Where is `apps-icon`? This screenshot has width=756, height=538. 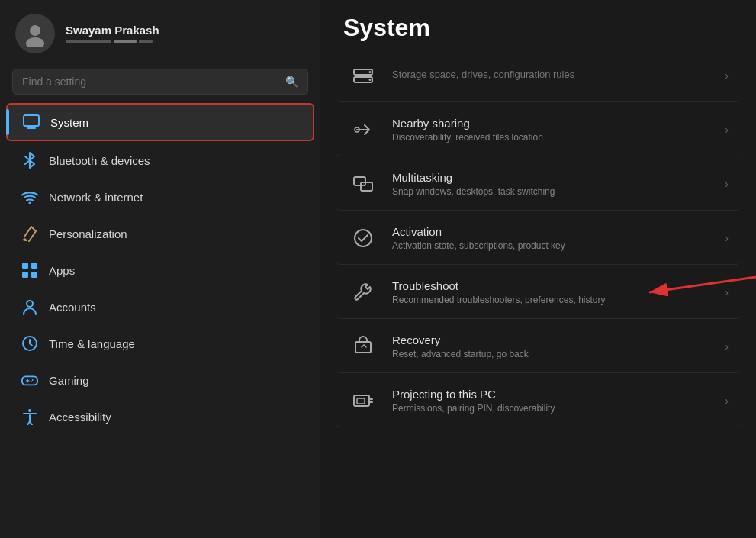 apps-icon is located at coordinates (30, 270).